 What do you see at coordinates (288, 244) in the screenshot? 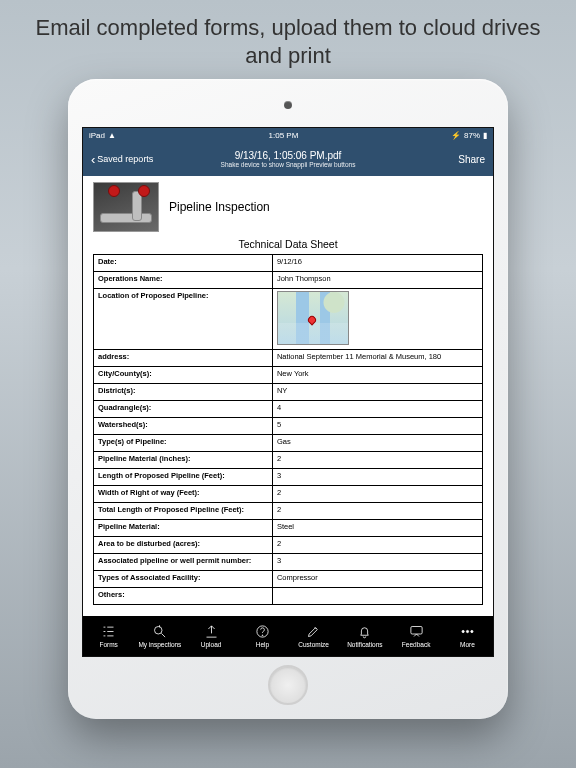
I see `sheet-title: Technical Data Sheet` at bounding box center [288, 244].